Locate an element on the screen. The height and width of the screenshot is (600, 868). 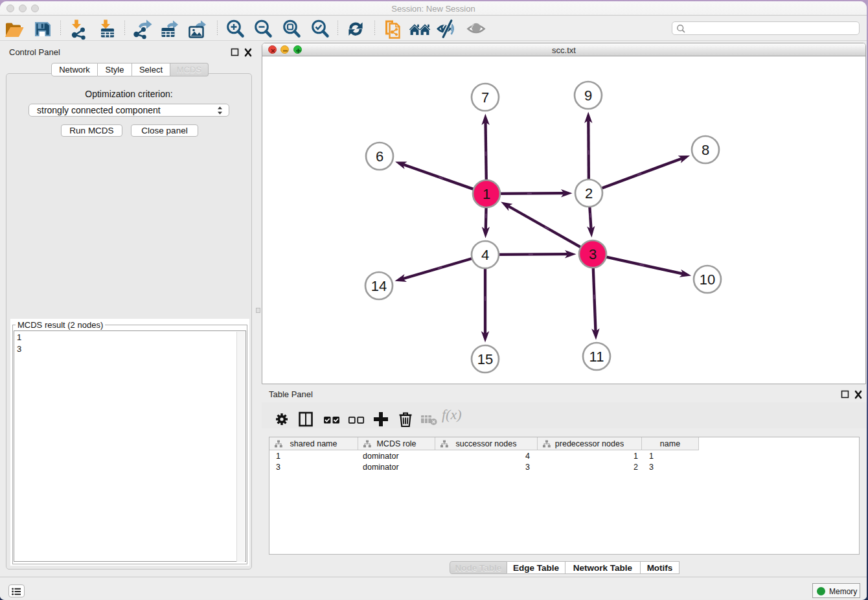
svg-text: 14 is located at coordinates (379, 286).